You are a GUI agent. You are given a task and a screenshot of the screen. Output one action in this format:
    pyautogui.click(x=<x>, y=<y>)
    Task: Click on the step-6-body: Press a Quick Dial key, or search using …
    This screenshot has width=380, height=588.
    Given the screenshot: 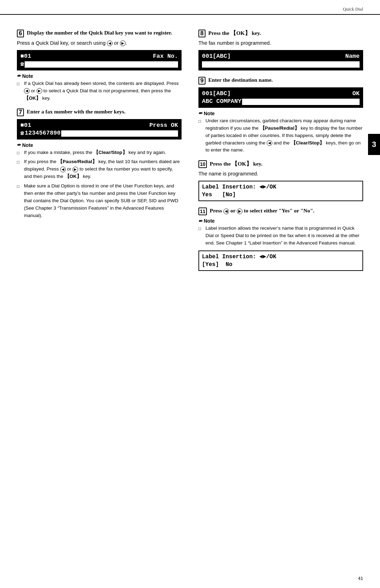 What is the action you would take?
    pyautogui.click(x=99, y=43)
    